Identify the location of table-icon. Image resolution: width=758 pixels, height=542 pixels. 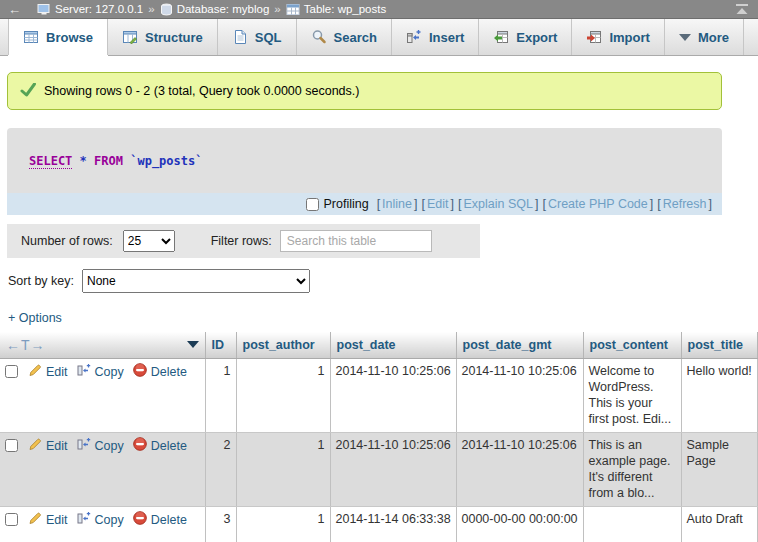
(293, 10).